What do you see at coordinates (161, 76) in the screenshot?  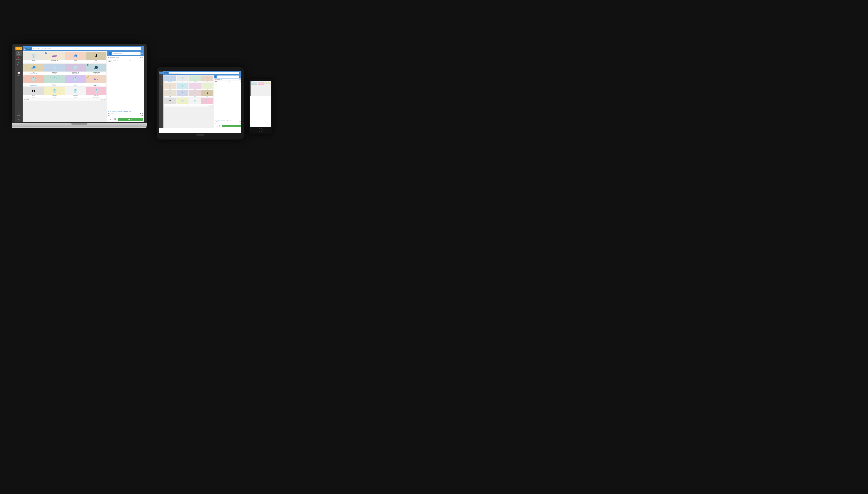 I see `tablet-sidebar-icon-1: ⊞` at bounding box center [161, 76].